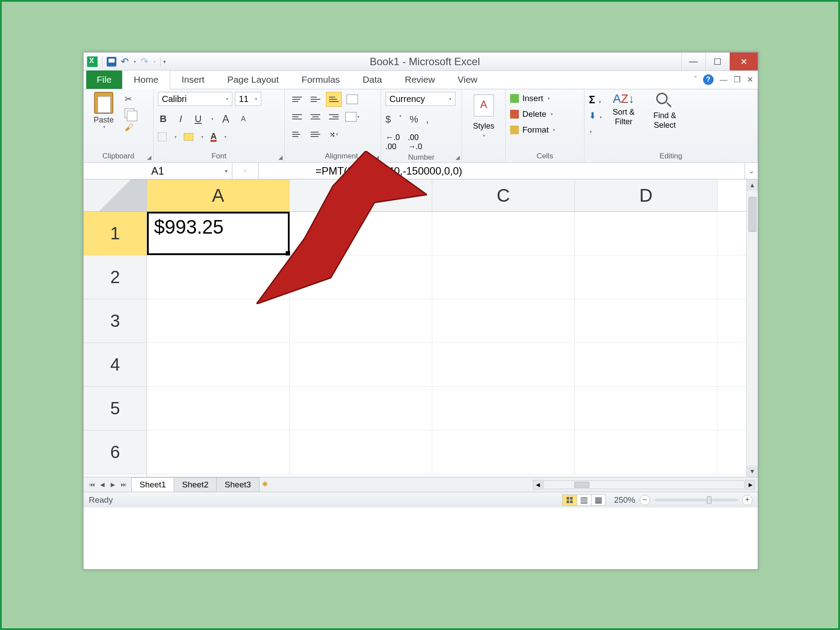 The width and height of the screenshot is (840, 630). I want to click on hscroll-right-icon: ▶, so click(750, 485).